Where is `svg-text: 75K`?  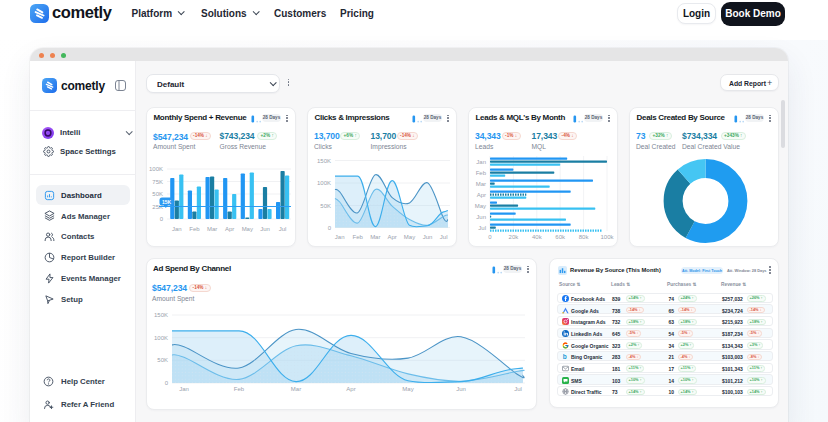 svg-text: 75K is located at coordinates (158, 182).